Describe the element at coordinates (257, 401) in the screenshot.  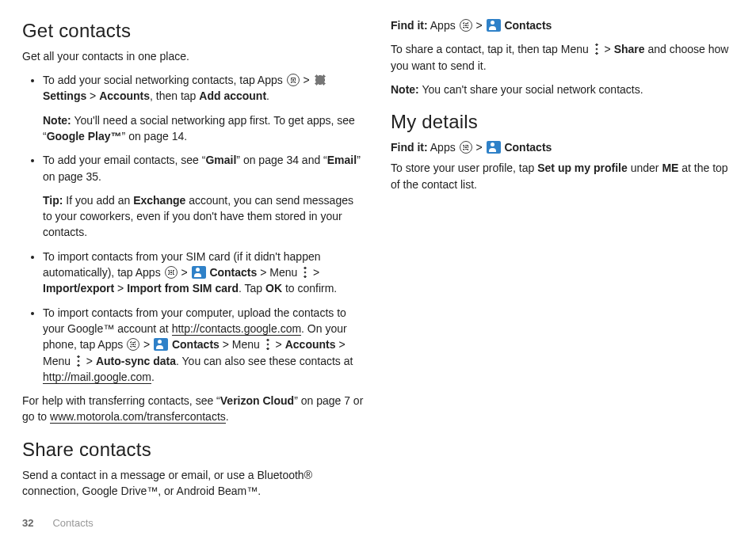
I see `verizon-cloud-link: Verizon Cloud` at that location.